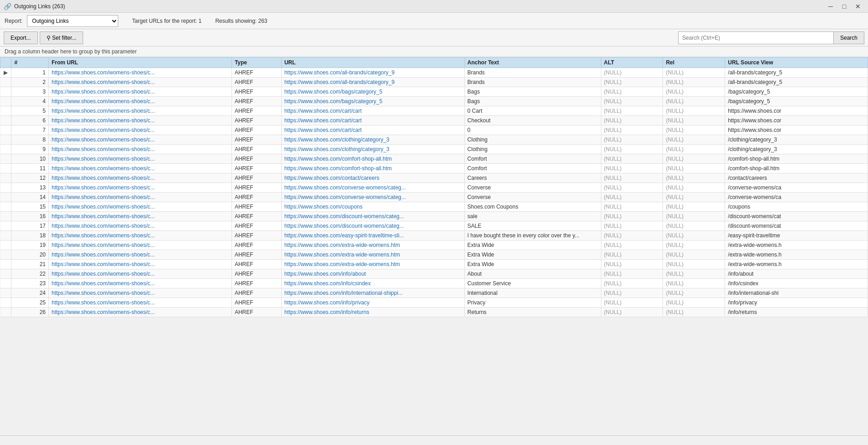  What do you see at coordinates (756, 38) in the screenshot?
I see `search-input` at bounding box center [756, 38].